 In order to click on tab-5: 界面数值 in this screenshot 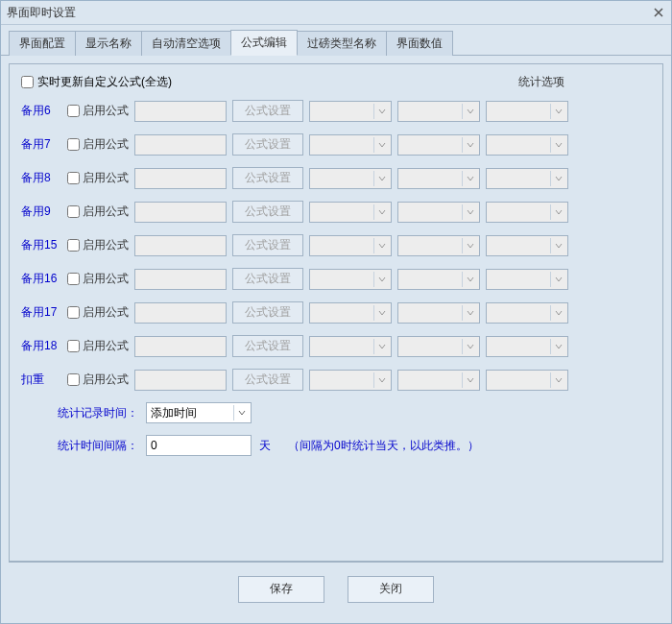, I will do `click(420, 43)`.